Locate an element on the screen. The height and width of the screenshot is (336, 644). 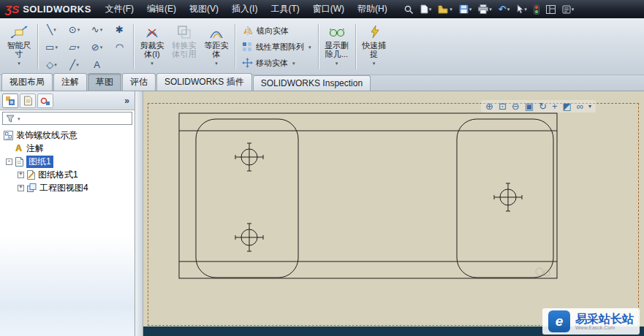
display-style-icon: ◩ is located at coordinates (567, 107).